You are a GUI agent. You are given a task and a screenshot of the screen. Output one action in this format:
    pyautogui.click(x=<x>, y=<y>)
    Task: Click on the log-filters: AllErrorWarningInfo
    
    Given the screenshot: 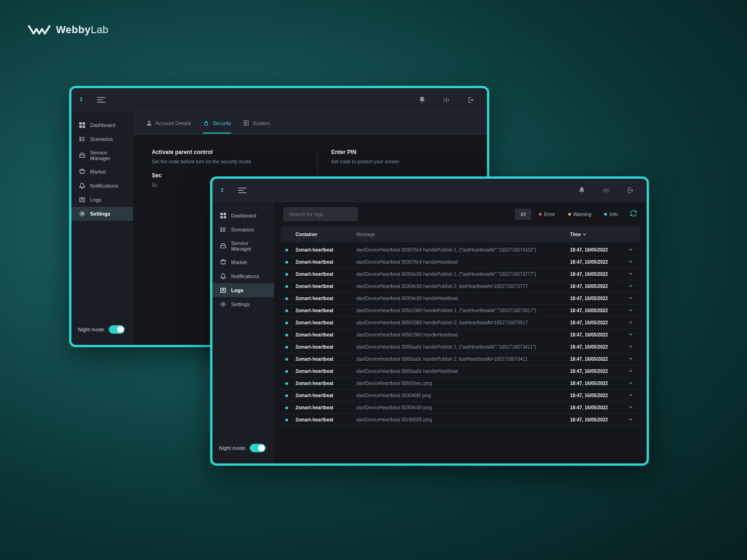 What is the action you would take?
    pyautogui.click(x=569, y=214)
    